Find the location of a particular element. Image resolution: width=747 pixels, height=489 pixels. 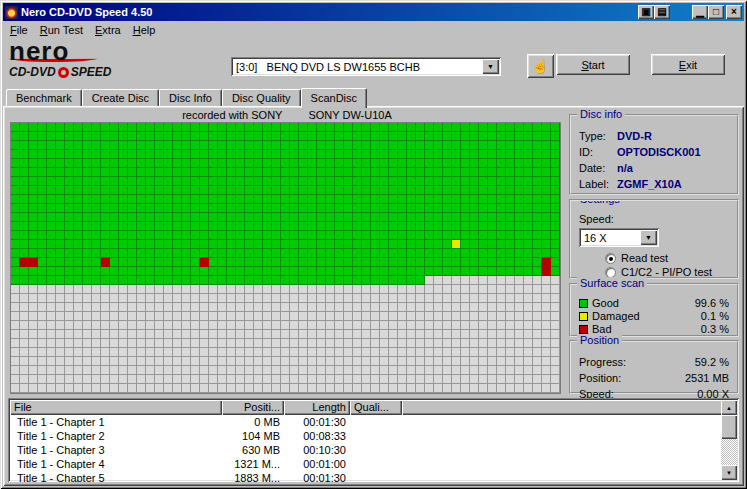

file-table-header: FilePositi...LengthQuali... is located at coordinates (374, 408).